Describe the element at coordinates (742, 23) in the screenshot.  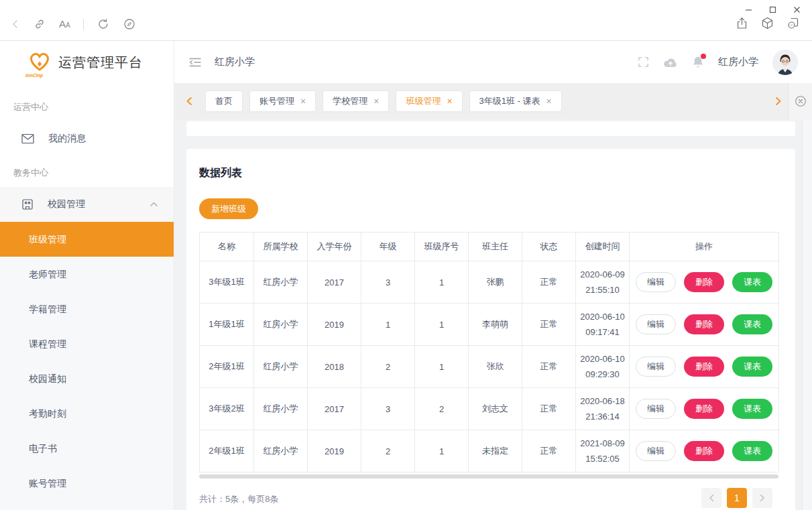
I see `share-icon` at that location.